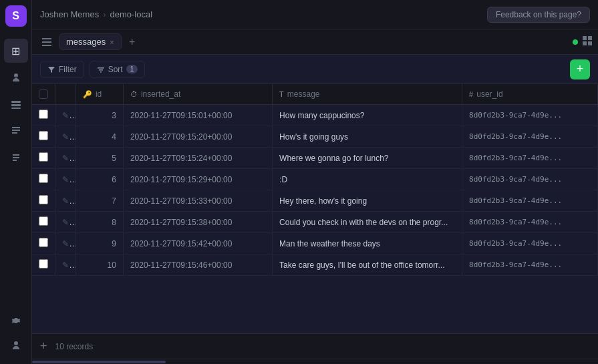 Image resolution: width=598 pixels, height=364 pixels. Describe the element at coordinates (198, 95) in the screenshot. I see `th-inserted-at: ⏱ inserted_at` at that location.